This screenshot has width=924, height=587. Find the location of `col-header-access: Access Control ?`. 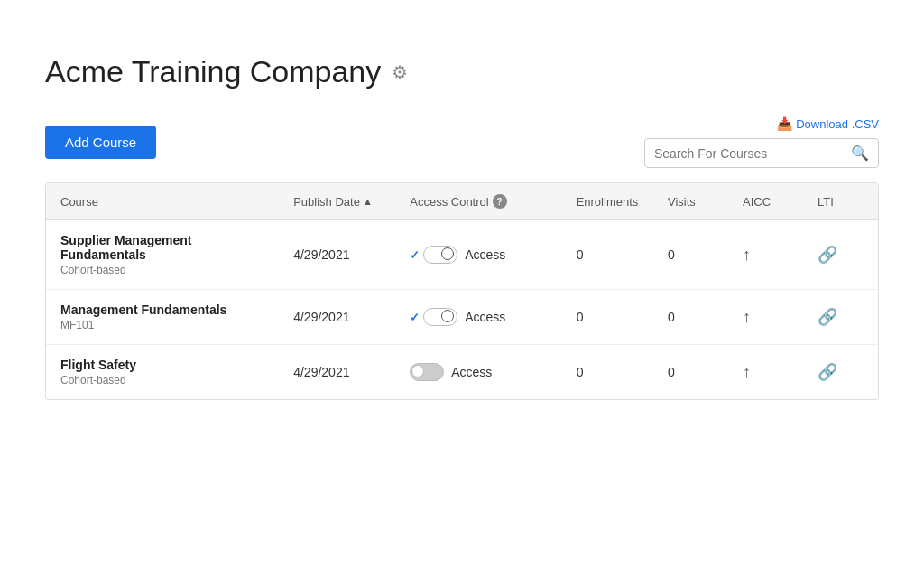

col-header-access: Access Control ? is located at coordinates (478, 202).